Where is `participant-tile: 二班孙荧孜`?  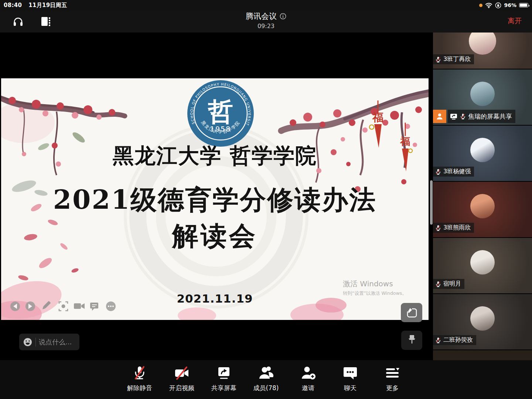
participant-tile: 二班孙荧孜 is located at coordinates (482, 322).